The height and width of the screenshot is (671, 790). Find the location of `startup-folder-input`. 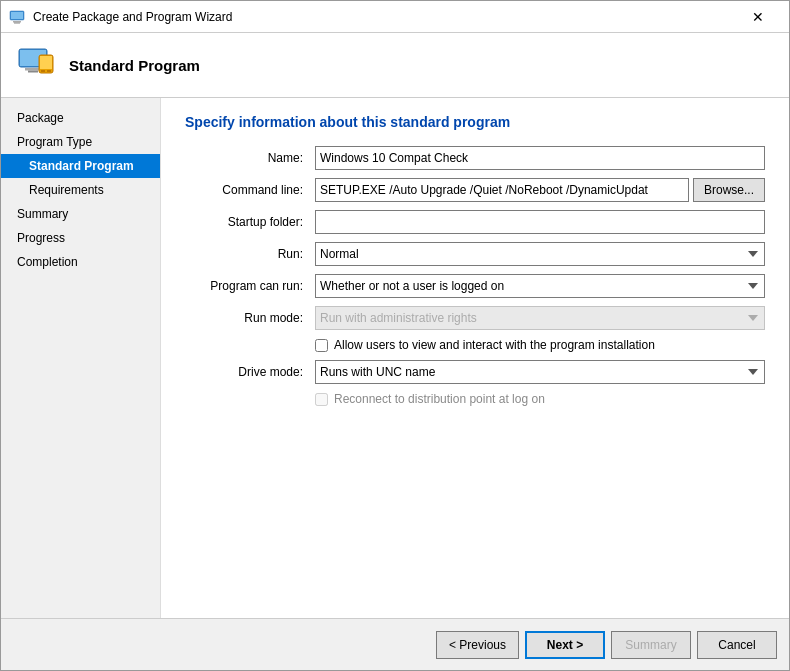

startup-folder-input is located at coordinates (540, 222).